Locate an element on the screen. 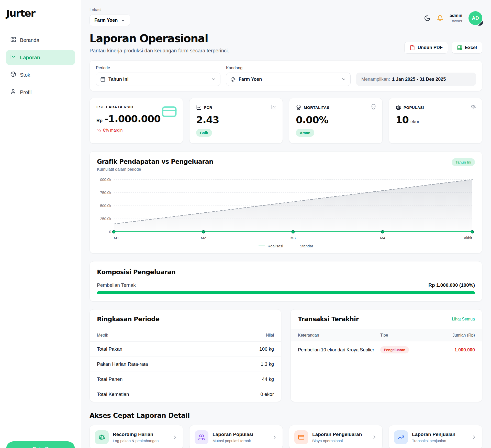  header-actions: Unduh PDF Excel is located at coordinates (443, 48).